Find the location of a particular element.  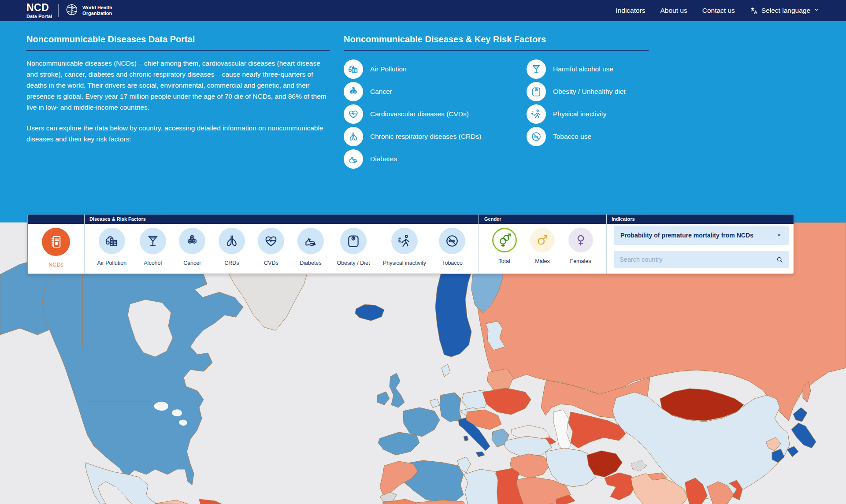

filter-crds: CRDs is located at coordinates (232, 248).